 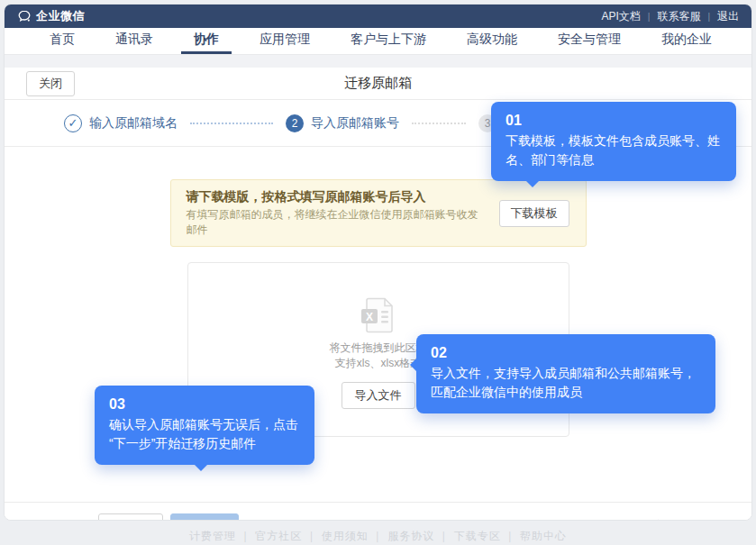 I want to click on step-2-label: 导入原邮箱账号, so click(x=355, y=123).